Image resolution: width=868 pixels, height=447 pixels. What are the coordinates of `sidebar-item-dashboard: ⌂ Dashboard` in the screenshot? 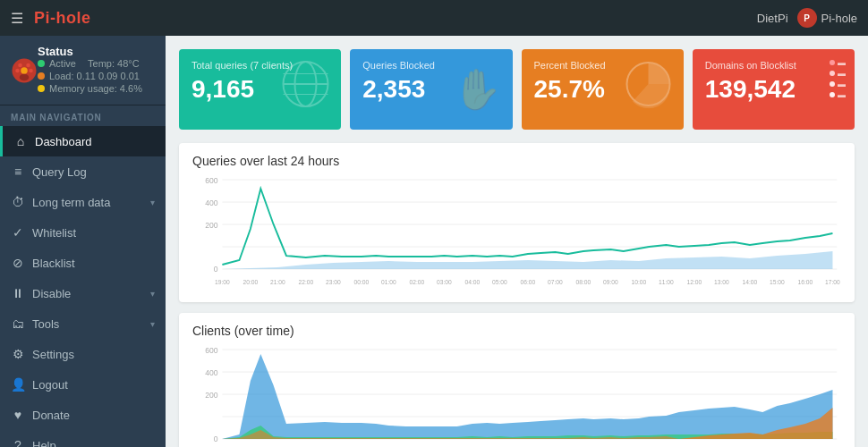 It's located at (82, 141).